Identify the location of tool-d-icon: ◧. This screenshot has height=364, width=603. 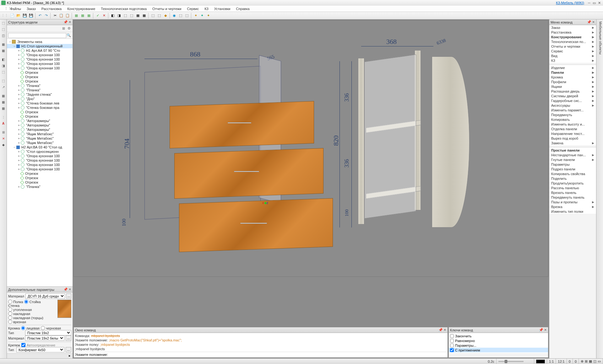
(113, 16).